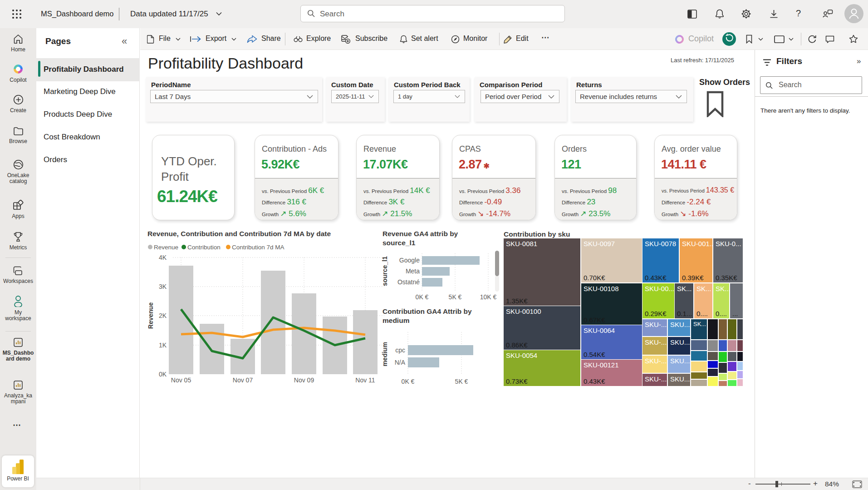 The width and height of the screenshot is (868, 490). Describe the element at coordinates (409, 260) in the screenshot. I see `svg-text: Google` at that location.